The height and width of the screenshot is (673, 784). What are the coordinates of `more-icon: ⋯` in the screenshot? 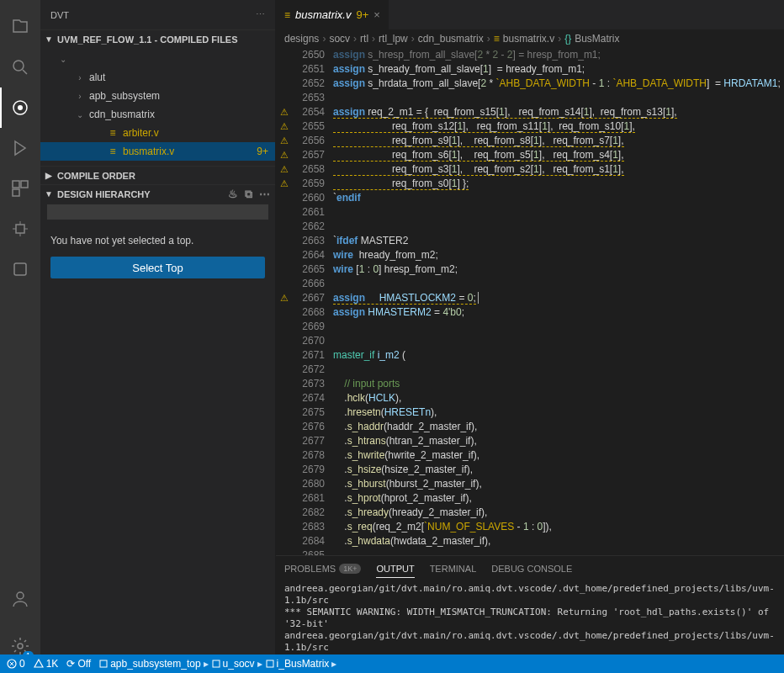 It's located at (261, 15).